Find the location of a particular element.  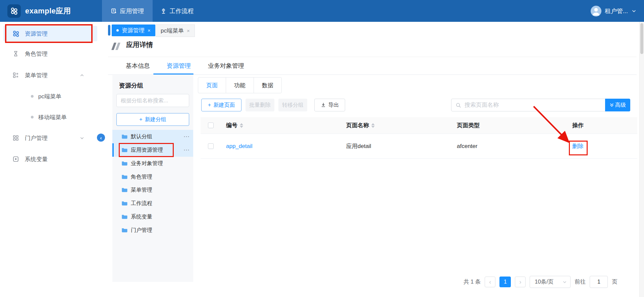

tab-business-object: 业务对象管理 is located at coordinates (226, 66).